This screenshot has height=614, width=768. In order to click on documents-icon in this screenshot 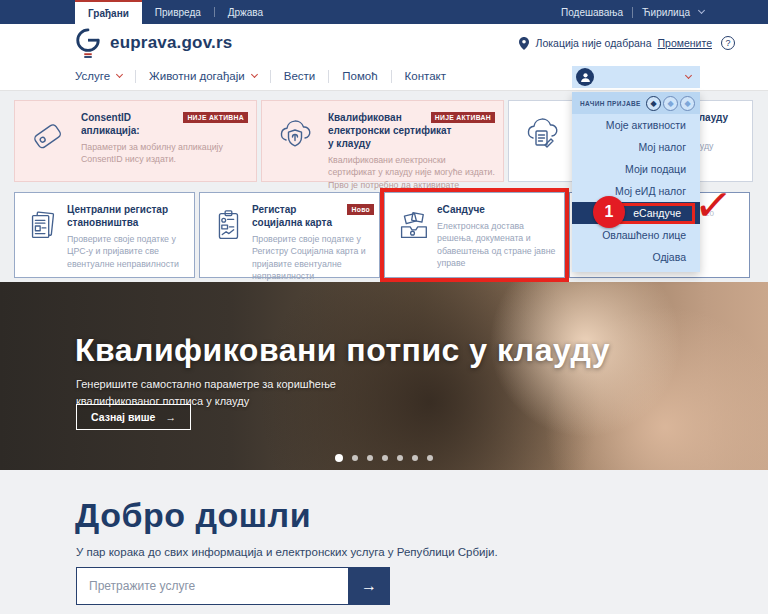, I will do `click(43, 228)`.